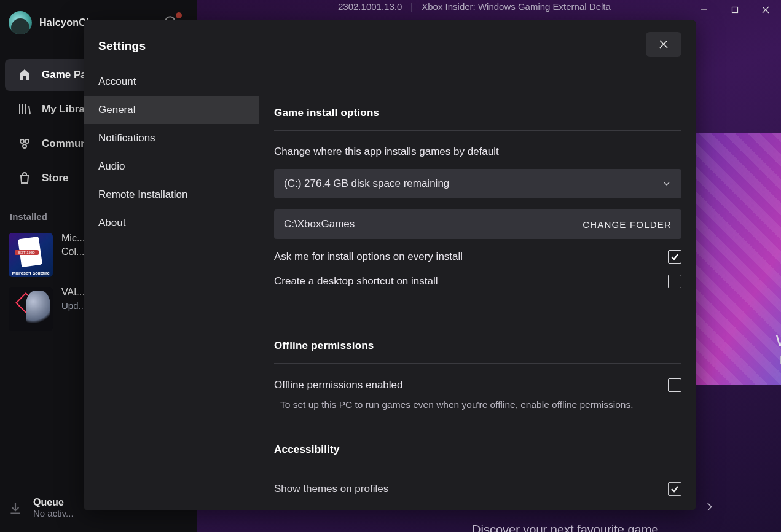  Describe the element at coordinates (478, 224) in the screenshot. I see `install-folder-row: C:\XboxGames CHANGE FOLDER` at that location.